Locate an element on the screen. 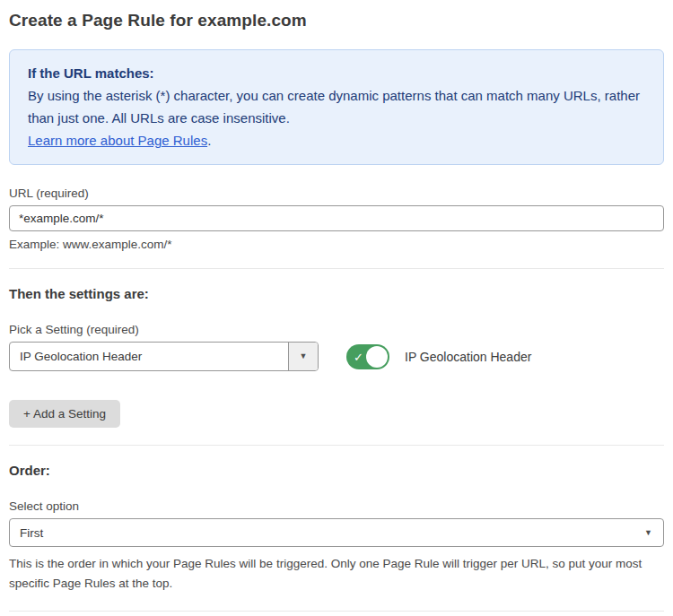  learn-more-link: Learn more about Page Rules is located at coordinates (118, 140).